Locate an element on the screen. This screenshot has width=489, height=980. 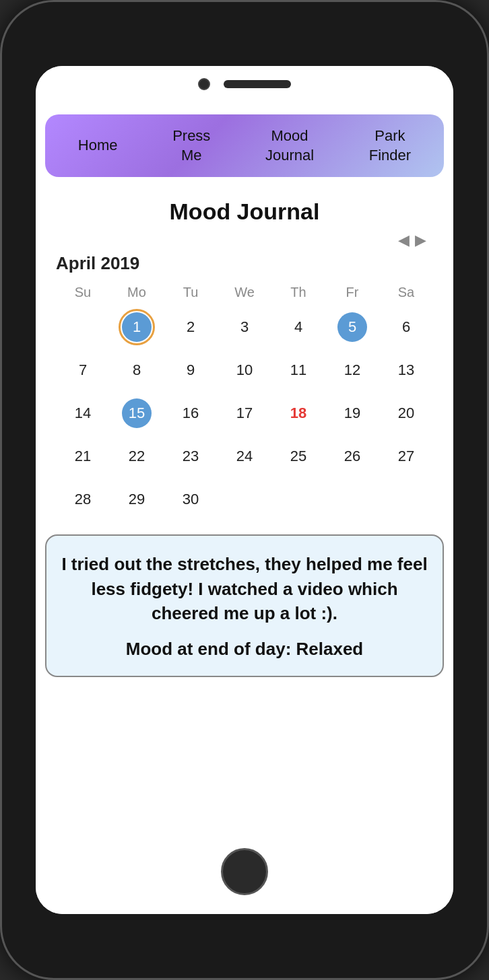
cal-day-18: 18 is located at coordinates (298, 413).